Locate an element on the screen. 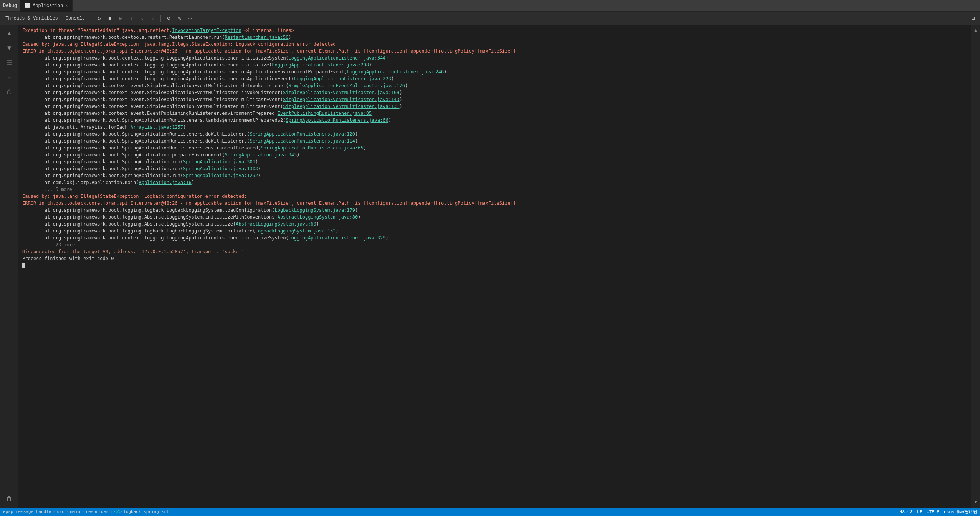  stack-link: ArrayList.java:1257 is located at coordinates (157, 127).